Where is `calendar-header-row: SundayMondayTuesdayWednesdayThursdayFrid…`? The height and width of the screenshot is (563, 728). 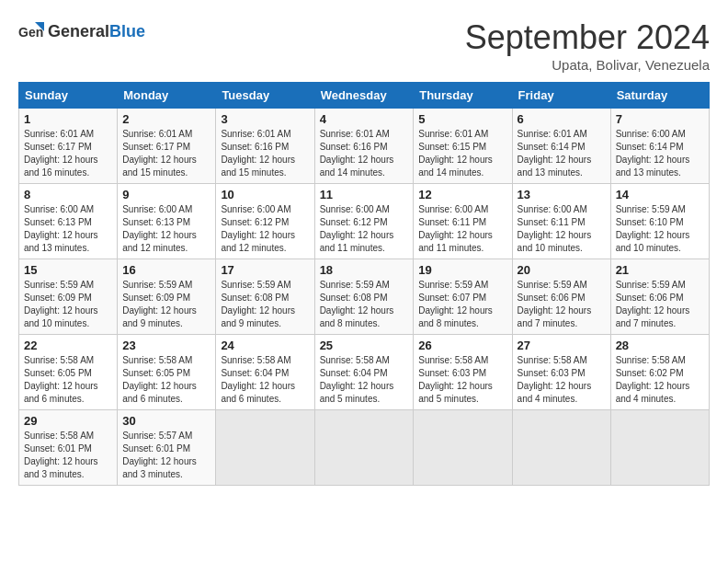 calendar-header-row: SundayMondayTuesdayWednesdayThursdayFrid… is located at coordinates (364, 96).